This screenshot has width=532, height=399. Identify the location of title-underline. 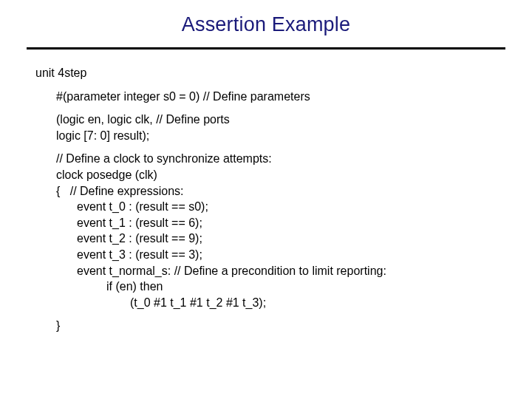
(266, 49).